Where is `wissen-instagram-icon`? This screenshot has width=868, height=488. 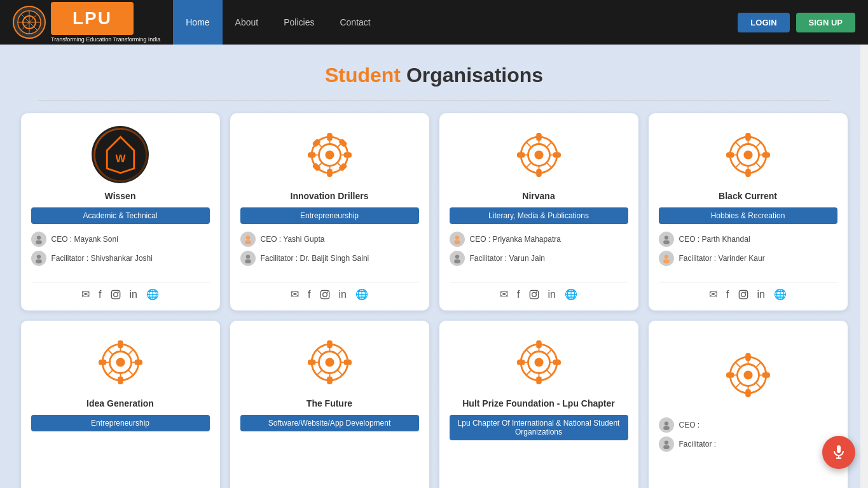 wissen-instagram-icon is located at coordinates (116, 294).